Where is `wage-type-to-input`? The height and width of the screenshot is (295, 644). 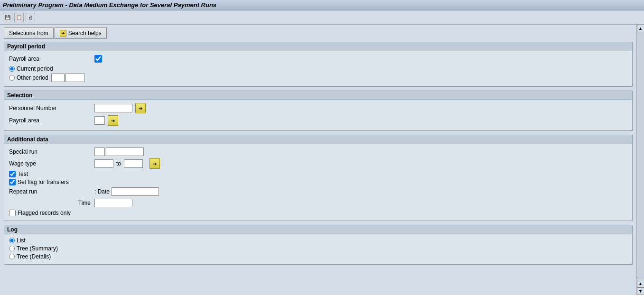
wage-type-to-input is located at coordinates (133, 164).